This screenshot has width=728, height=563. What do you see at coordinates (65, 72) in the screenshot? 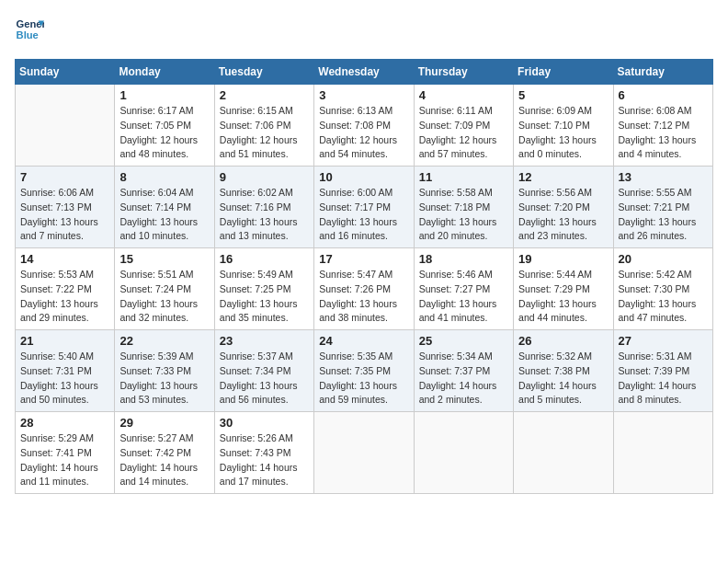
I see `column-header-sunday: Sunday` at bounding box center [65, 72].